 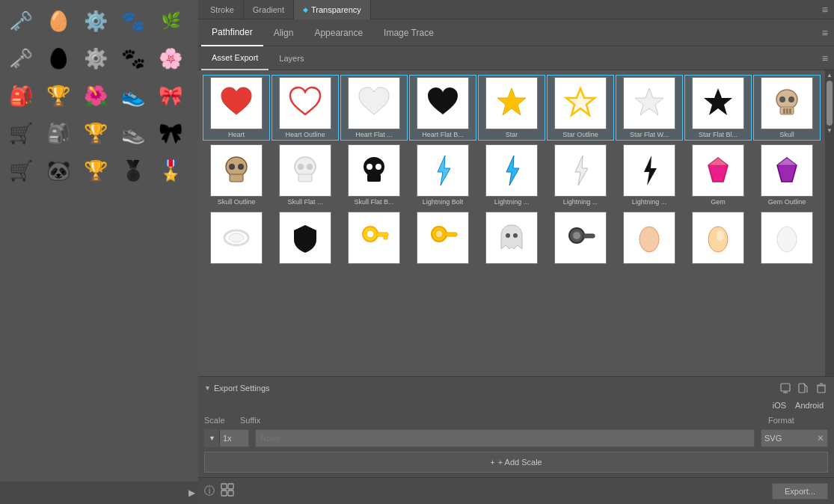 What do you see at coordinates (830, 131) in the screenshot?
I see `scrollbar-down-button: ▼` at bounding box center [830, 131].